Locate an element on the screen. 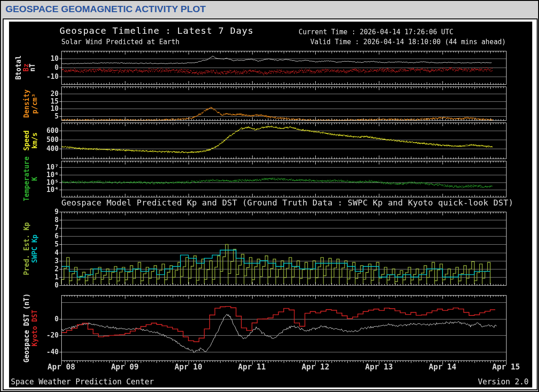 The height and width of the screenshot is (392, 539). xtick-apr-12: Apr 12 is located at coordinates (315, 367).